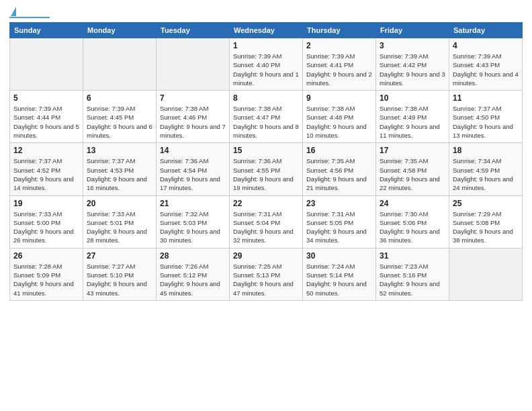  I want to click on week-row-4: 19Sunrise: 7:33 AMSunset: 5:00 PMDayligh…, so click(266, 222).